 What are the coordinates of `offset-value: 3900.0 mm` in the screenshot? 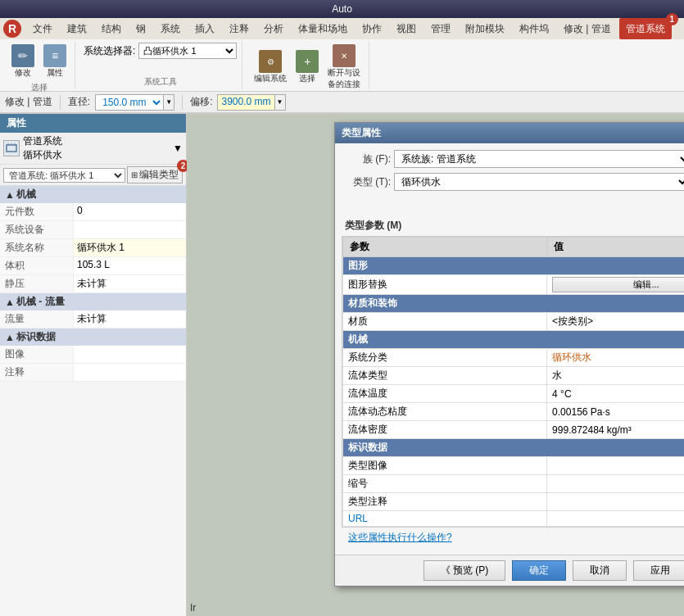 It's located at (246, 102).